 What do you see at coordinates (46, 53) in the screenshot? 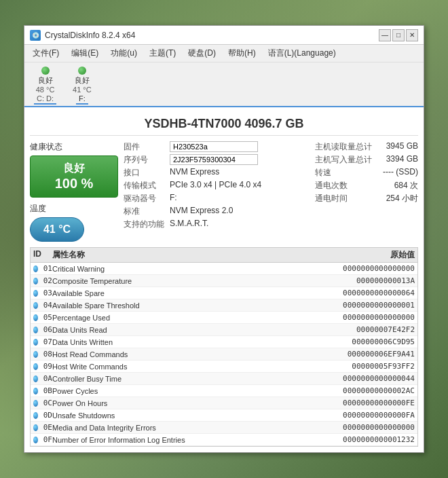
I see `menu-file: 文件(F)` at bounding box center [46, 53].